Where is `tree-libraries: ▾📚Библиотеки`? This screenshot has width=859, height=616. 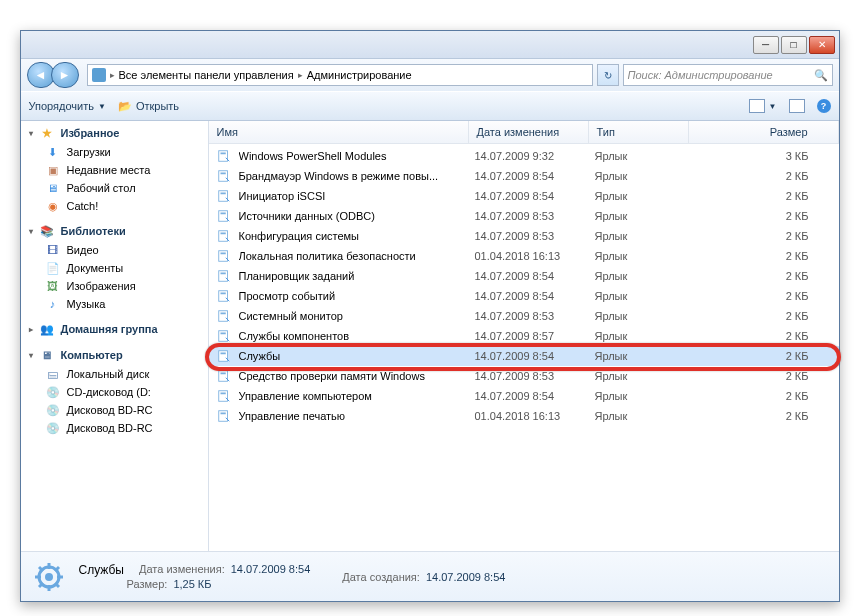 tree-libraries: ▾📚Библиотеки is located at coordinates (114, 231).